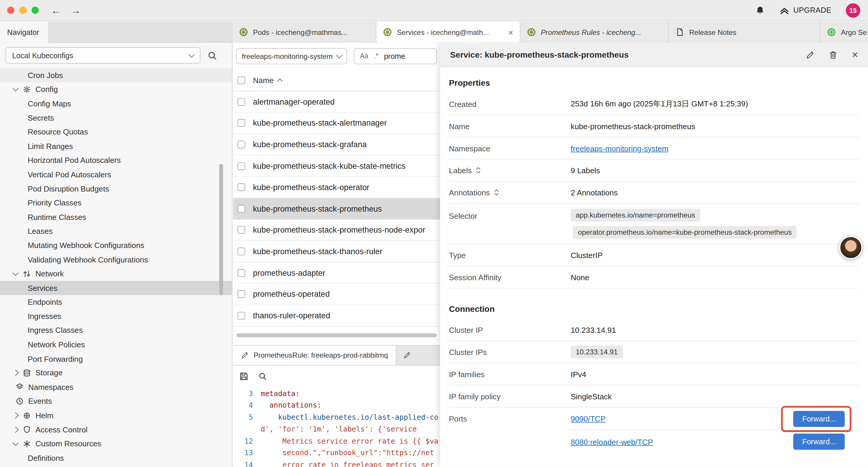  I want to click on yaml-editor: 3metadata: 4 annotations: 5 kubectl.kube…, so click(337, 427).